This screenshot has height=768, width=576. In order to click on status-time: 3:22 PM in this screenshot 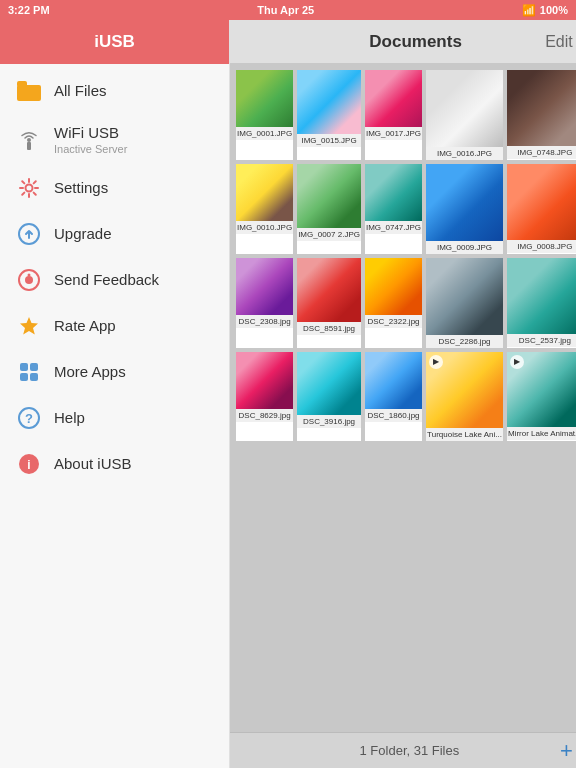, I will do `click(29, 10)`.